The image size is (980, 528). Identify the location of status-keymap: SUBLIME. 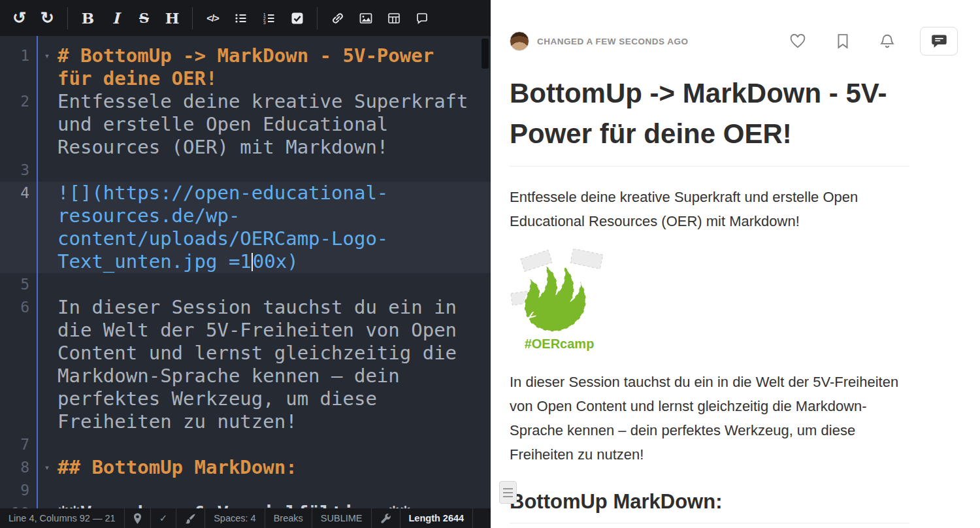
(342, 518).